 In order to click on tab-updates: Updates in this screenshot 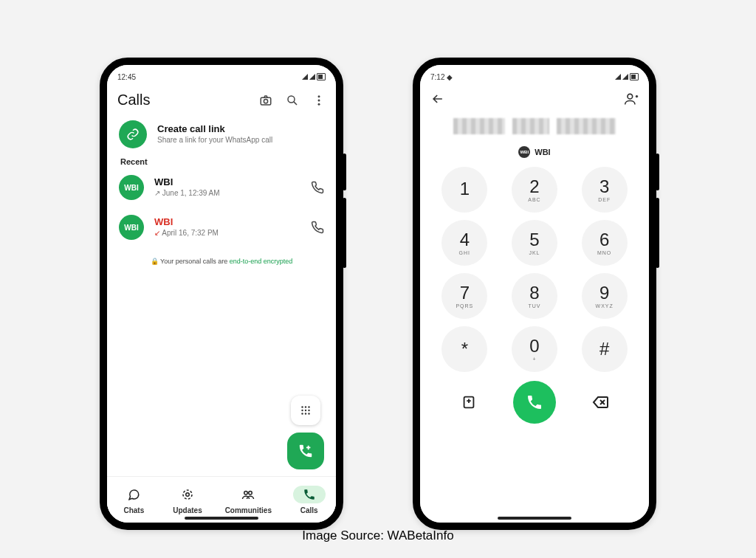, I will do `click(188, 500)`.